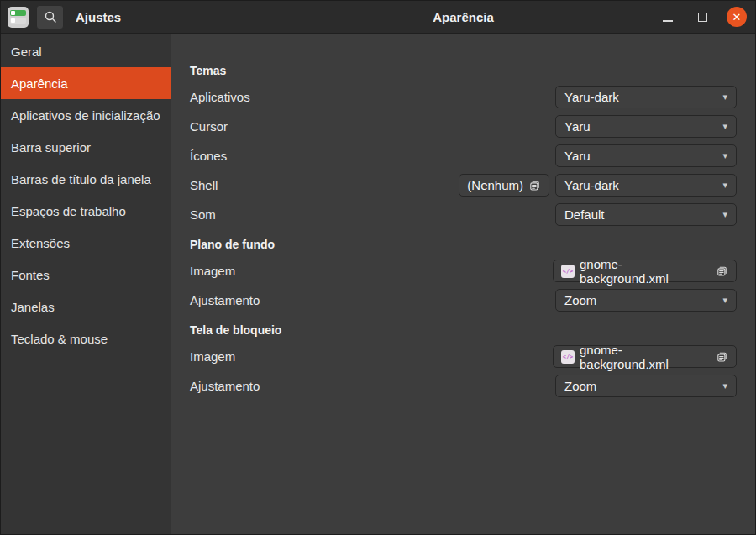 This screenshot has height=535, width=756. I want to click on lockscreen-adjustment-select: Zoom ▾, so click(646, 386).